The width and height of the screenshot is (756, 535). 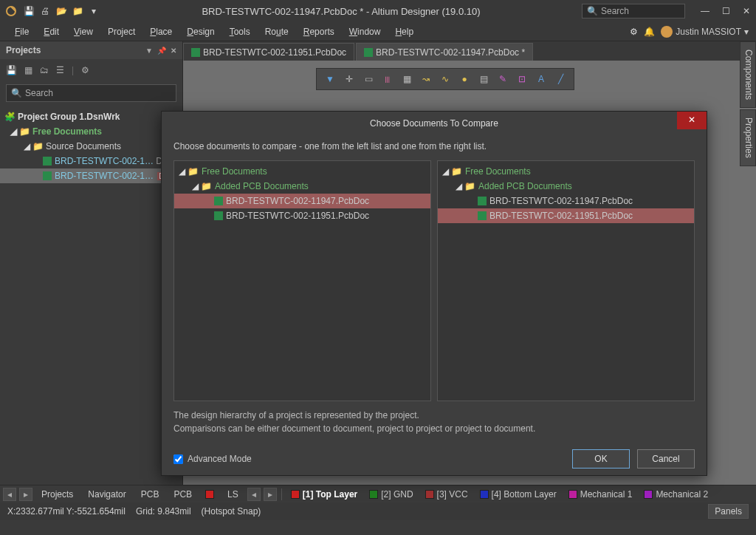 I want to click on panels-button: Panels, so click(x=728, y=511).